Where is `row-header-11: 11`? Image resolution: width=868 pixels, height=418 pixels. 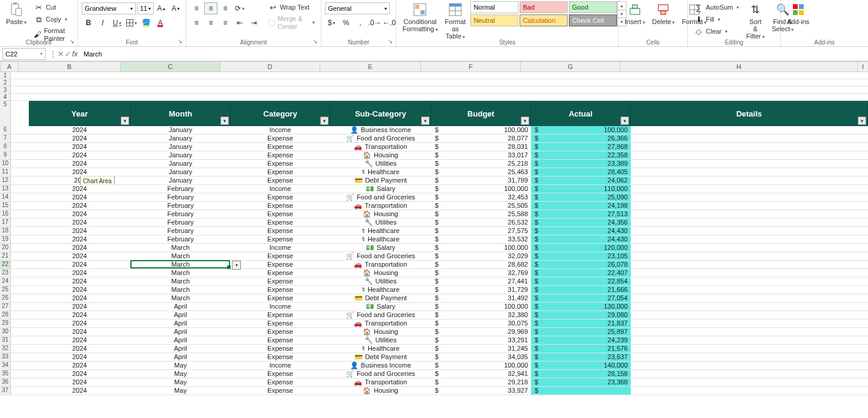 row-header-11: 11 is located at coordinates (5, 172).